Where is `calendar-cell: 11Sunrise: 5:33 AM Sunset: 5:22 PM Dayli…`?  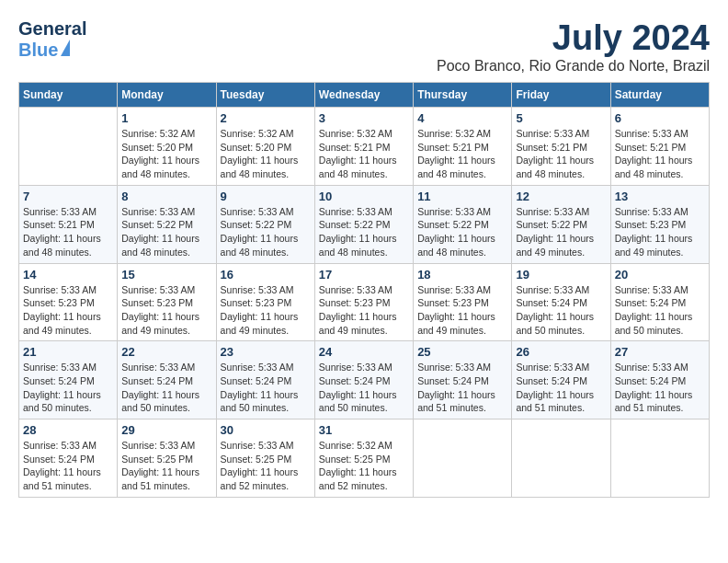
calendar-cell: 11Sunrise: 5:33 AM Sunset: 5:22 PM Dayli… is located at coordinates (463, 224).